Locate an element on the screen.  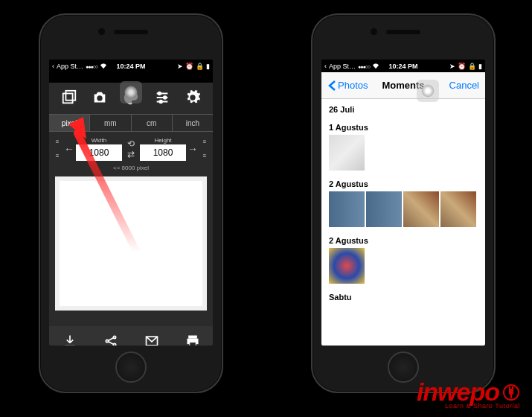
unit-pixel: pixel is located at coordinates (70, 123).